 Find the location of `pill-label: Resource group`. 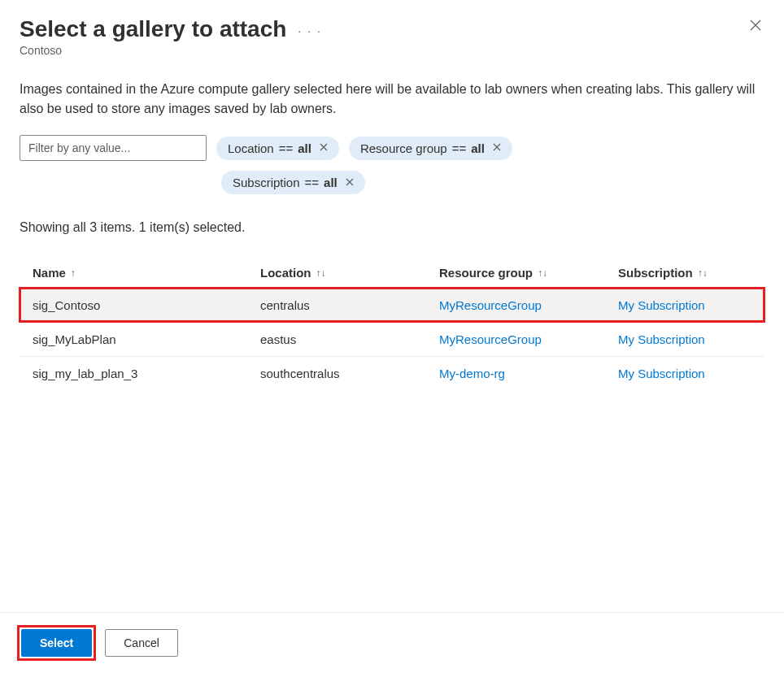

pill-label: Resource group is located at coordinates (403, 148).